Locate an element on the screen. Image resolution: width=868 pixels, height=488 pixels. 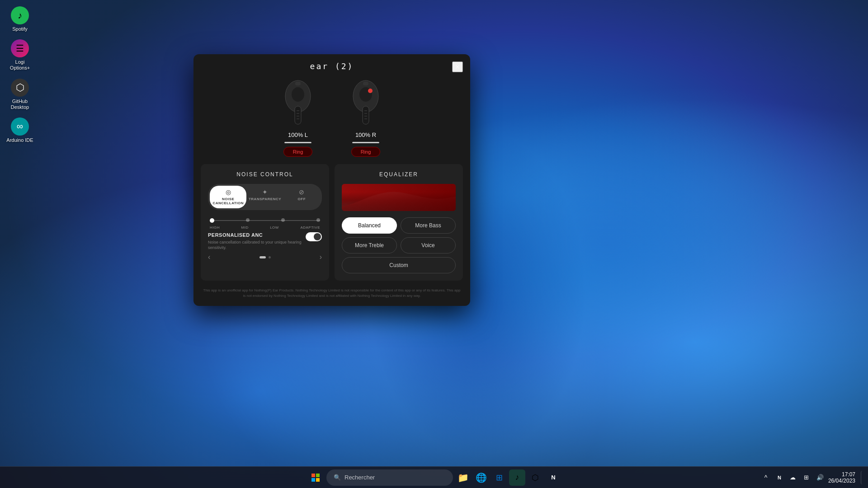
arduino-icon: ∞ is located at coordinates (20, 127).